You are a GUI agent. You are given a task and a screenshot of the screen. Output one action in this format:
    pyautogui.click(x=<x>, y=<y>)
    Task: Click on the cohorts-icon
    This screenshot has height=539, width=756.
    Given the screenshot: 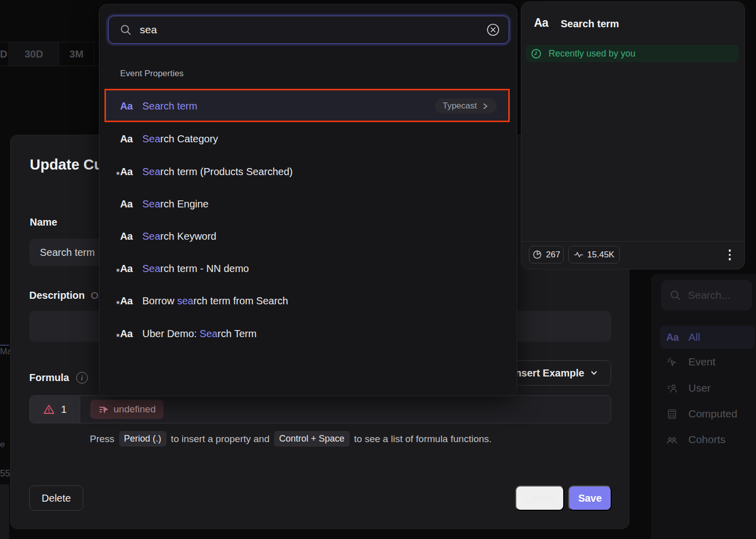 What is the action you would take?
    pyautogui.click(x=672, y=440)
    